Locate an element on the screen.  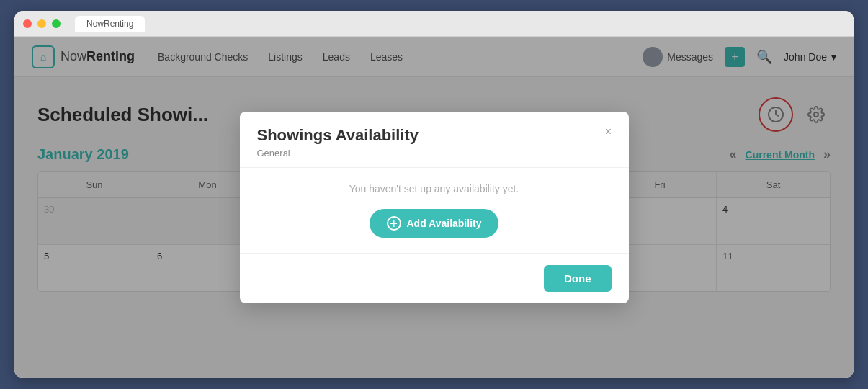
modal-body: You haven't set up any availability yet.… is located at coordinates (434, 210).